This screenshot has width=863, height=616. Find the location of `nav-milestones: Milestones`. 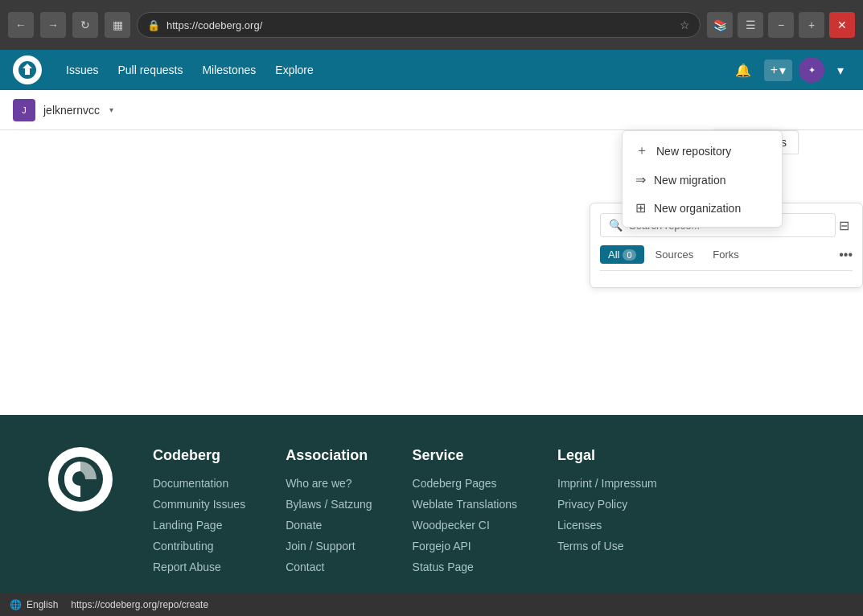

nav-milestones: Milestones is located at coordinates (228, 70).